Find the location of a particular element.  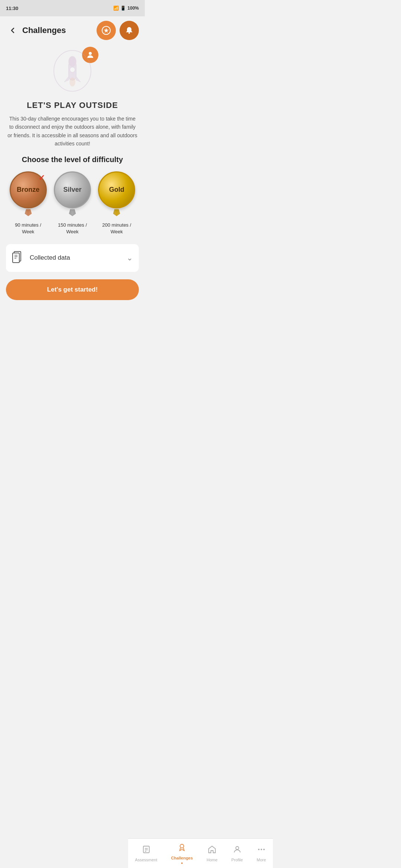

page-title: Challenges is located at coordinates (58, 30).